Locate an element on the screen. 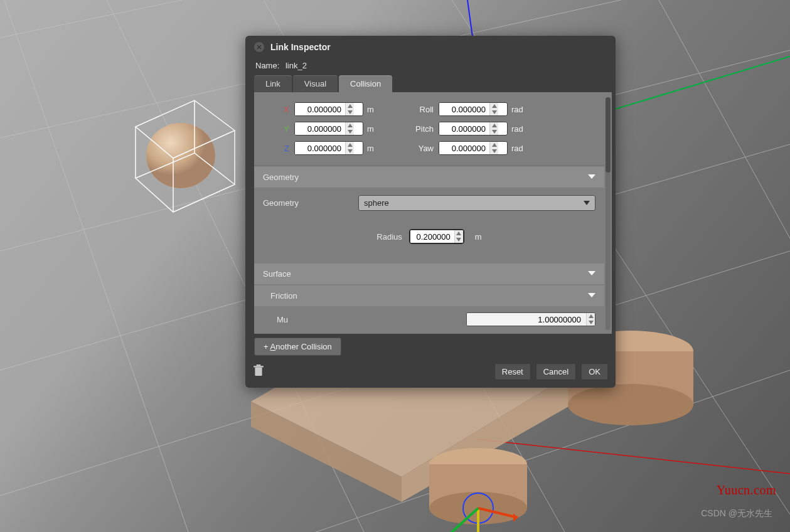 This screenshot has height=532, width=790. y-unit: m is located at coordinates (370, 129).